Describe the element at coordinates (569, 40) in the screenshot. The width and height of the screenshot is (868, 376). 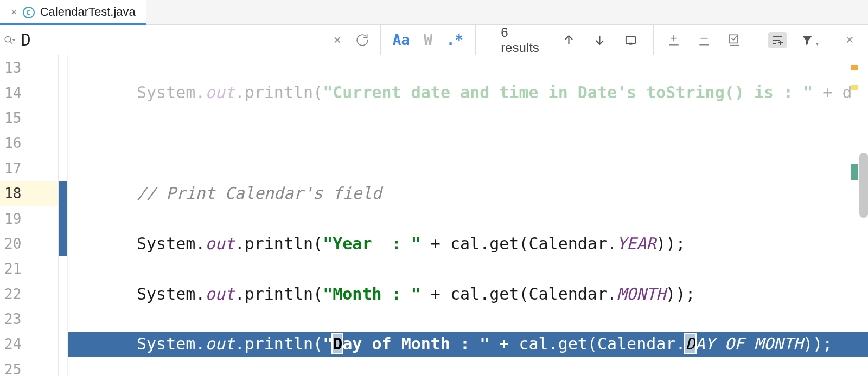
I see `prev-match-icon` at that location.